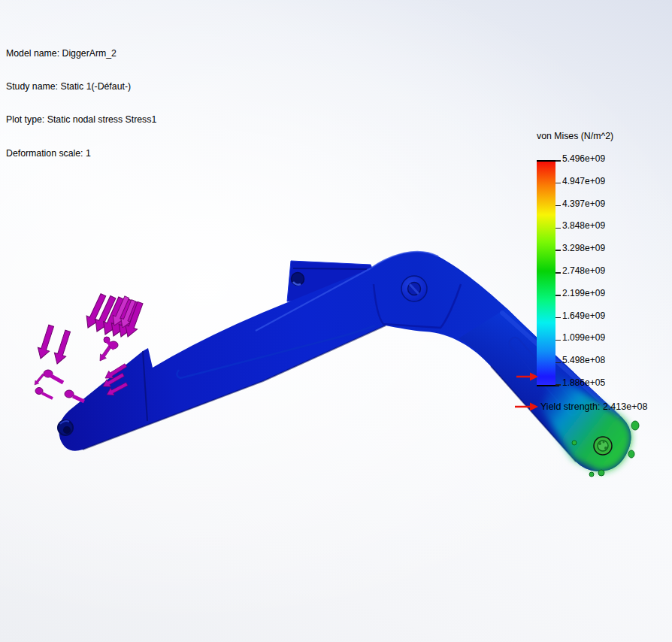  Describe the element at coordinates (414, 289) in the screenshot. I see `elbow-pin-boss` at that location.